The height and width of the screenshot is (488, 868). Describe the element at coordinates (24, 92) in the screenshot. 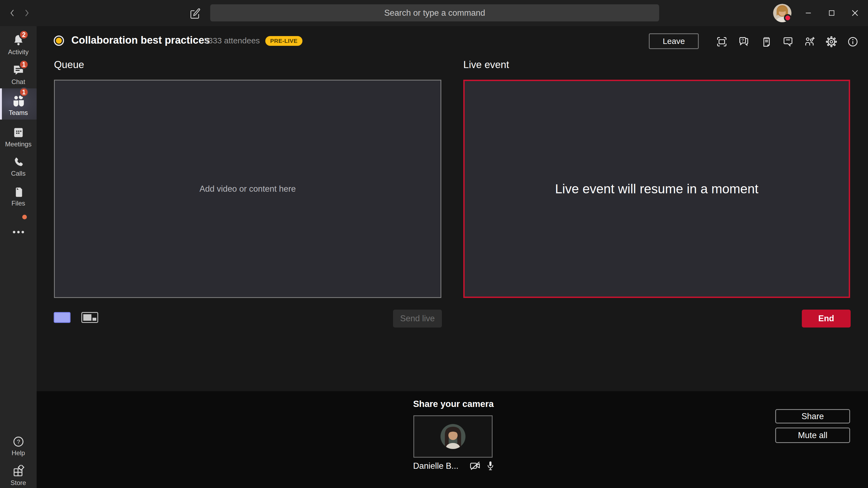

I see `teams-badge: 1` at that location.